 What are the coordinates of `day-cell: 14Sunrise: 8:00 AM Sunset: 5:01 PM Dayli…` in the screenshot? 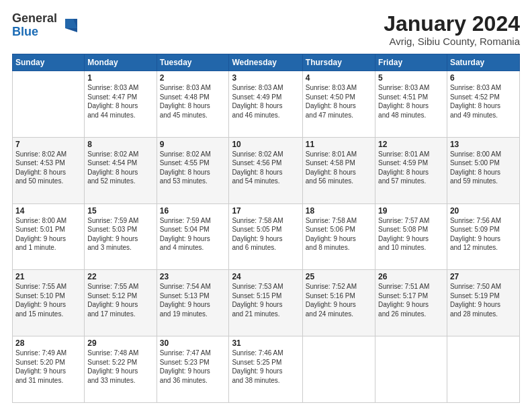 It's located at (48, 236).